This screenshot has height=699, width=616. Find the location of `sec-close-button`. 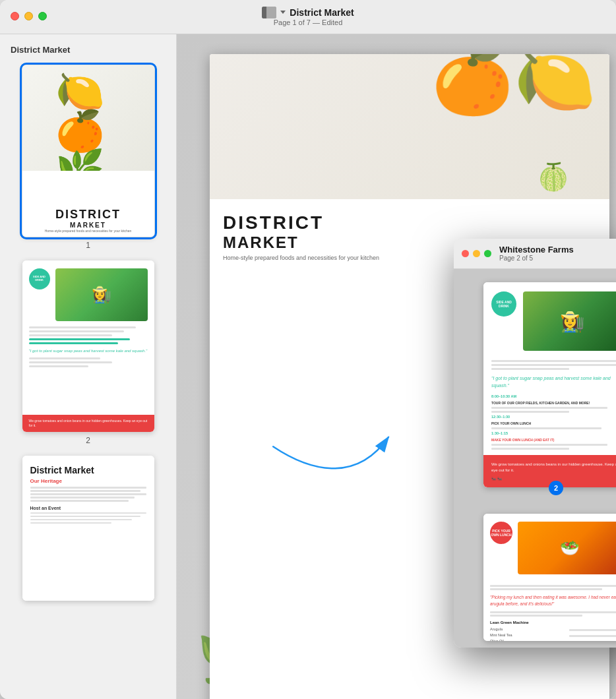

sec-close-button is located at coordinates (466, 253).